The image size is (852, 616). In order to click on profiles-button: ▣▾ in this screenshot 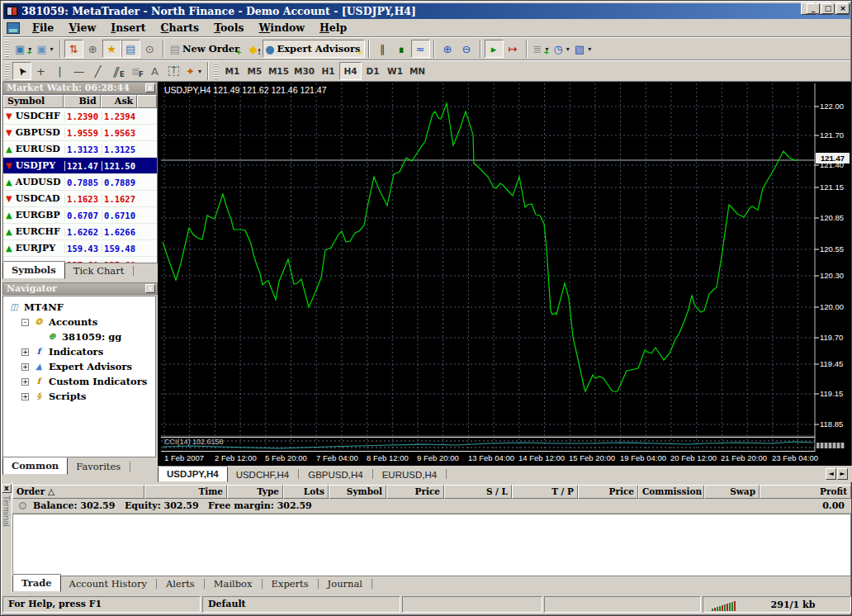, I will do `click(45, 49)`.